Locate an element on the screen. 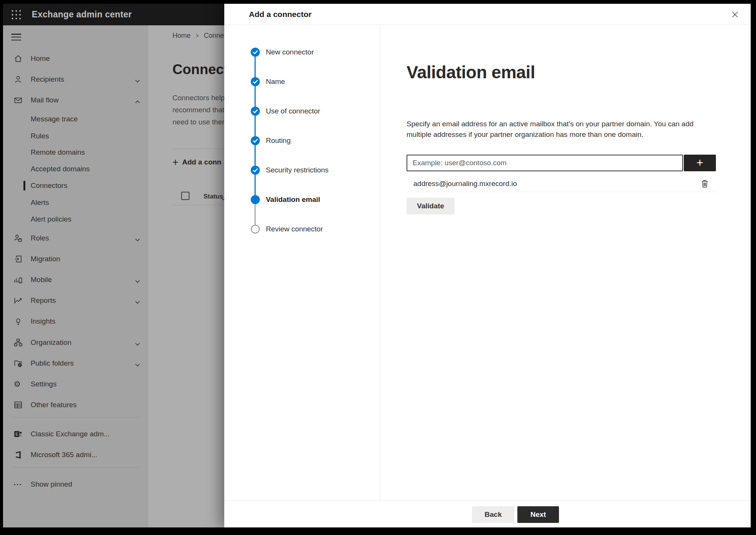 This screenshot has height=535, width=756. sidebar-item-public-folders: Public folders is located at coordinates (76, 363).